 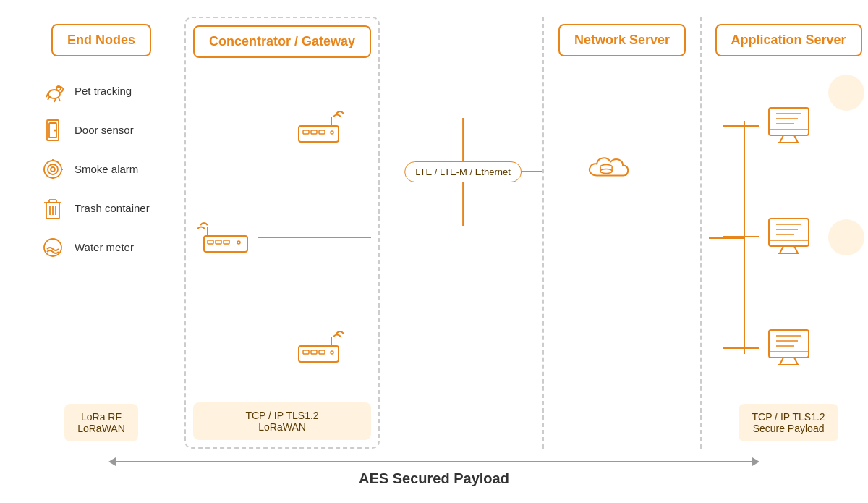 I want to click on protocol-gateway-text: TCP / IP TLS1.2LoRaWAN, so click(x=282, y=421).